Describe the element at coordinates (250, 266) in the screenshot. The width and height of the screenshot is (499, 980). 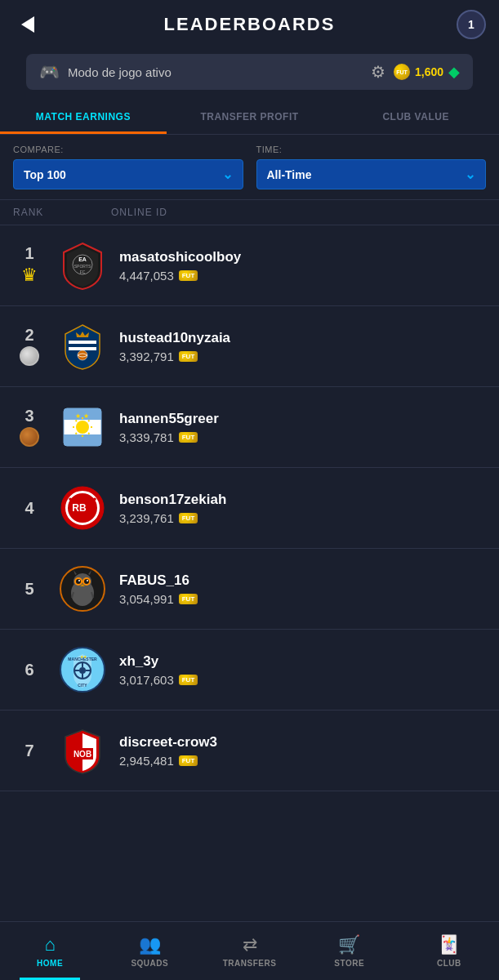
I see `table-row: 1 ♛ EA SPORTS FC masatoshicoolboy` at that location.